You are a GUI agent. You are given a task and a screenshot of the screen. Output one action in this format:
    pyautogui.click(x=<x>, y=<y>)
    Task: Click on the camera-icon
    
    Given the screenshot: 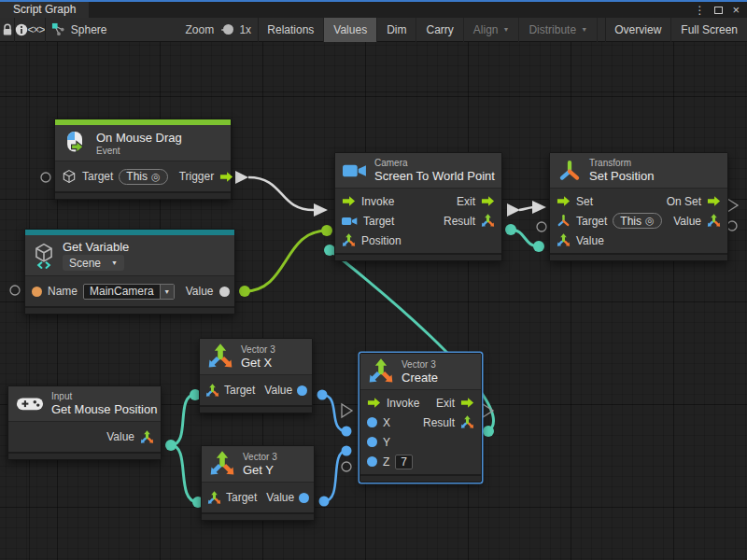 What is the action you would take?
    pyautogui.click(x=355, y=171)
    